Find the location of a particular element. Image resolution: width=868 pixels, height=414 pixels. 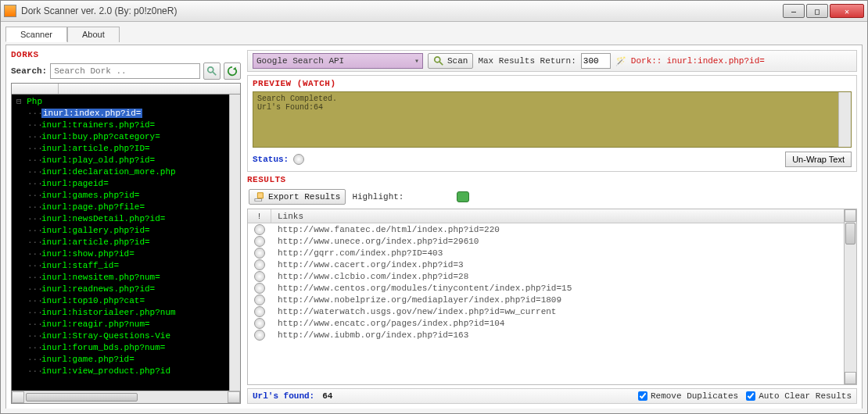

dork-item: inurl:reagir.php?num= is located at coordinates (135, 325).